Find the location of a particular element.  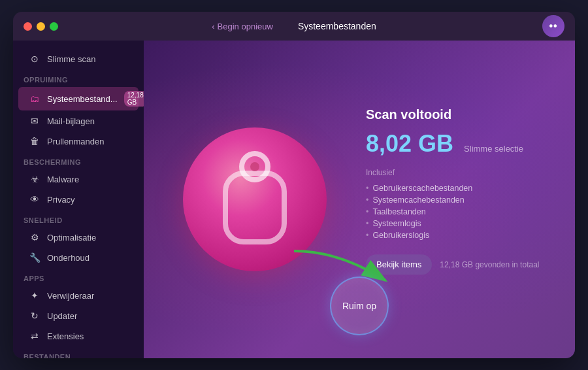

window-title: Systeembestanden is located at coordinates (337, 26).